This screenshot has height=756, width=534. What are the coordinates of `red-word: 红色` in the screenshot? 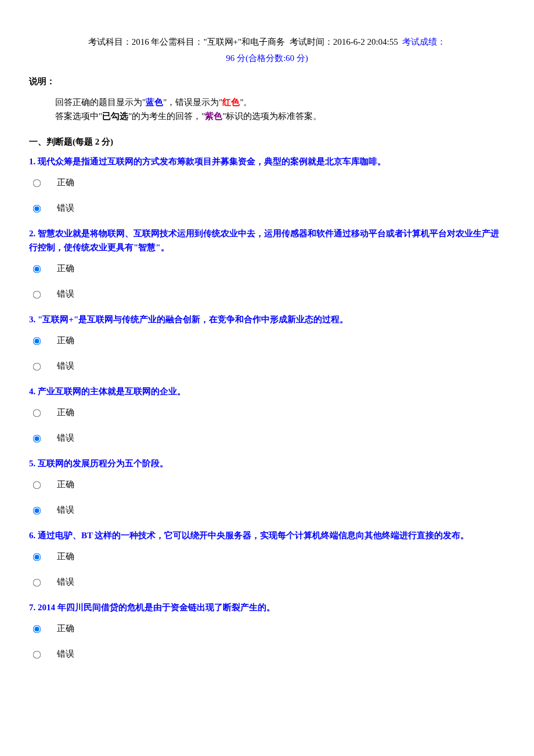 It's located at (231, 102).